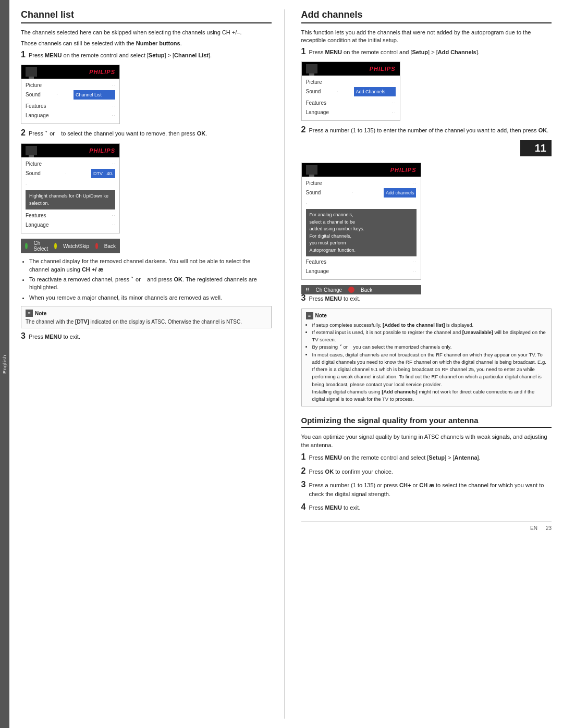 Image resolution: width=563 pixels, height=728 pixels. What do you see at coordinates (361, 170) in the screenshot?
I see `tv-menu-4-header: PHILIPS` at bounding box center [361, 170].